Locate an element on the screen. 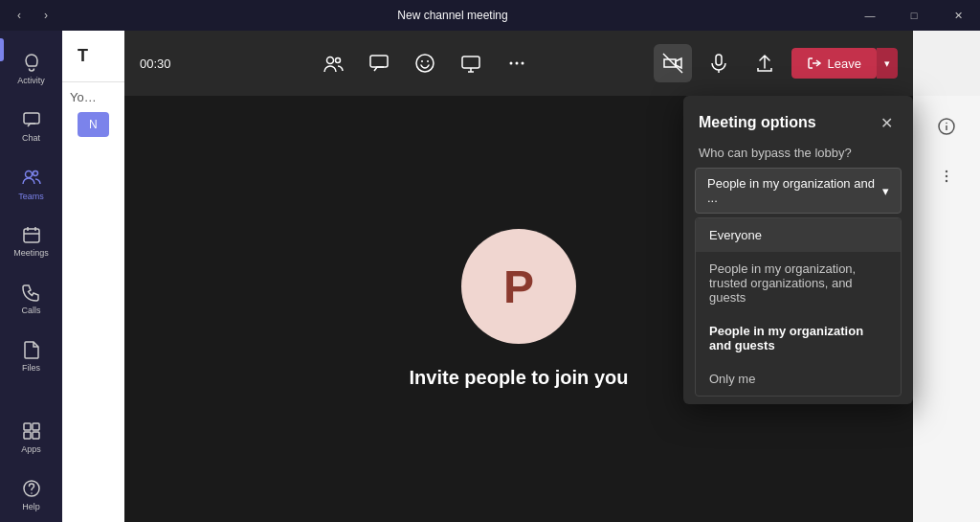 The width and height of the screenshot is (980, 522). select-value: People in my organization and ... is located at coordinates (794, 191).